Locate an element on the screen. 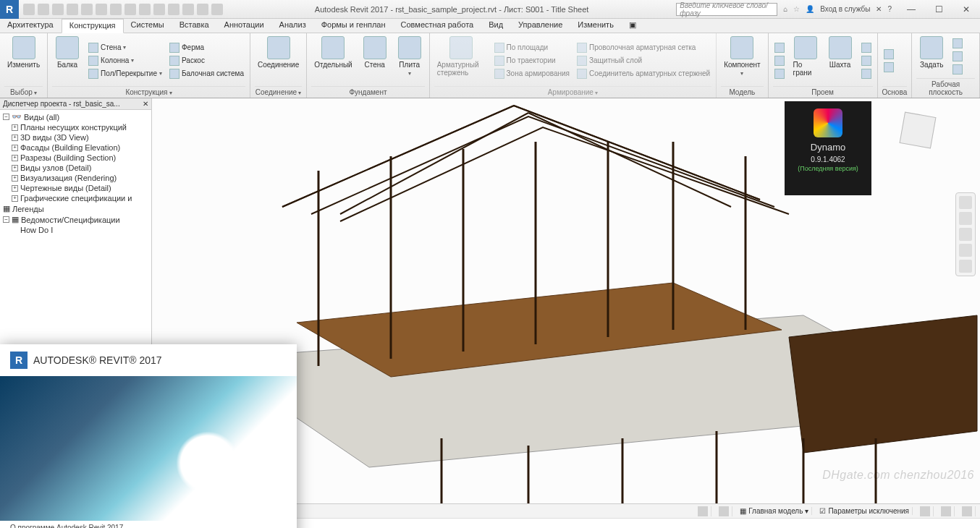 The height and width of the screenshot is (528, 980). lookat-icon is located at coordinates (966, 266).